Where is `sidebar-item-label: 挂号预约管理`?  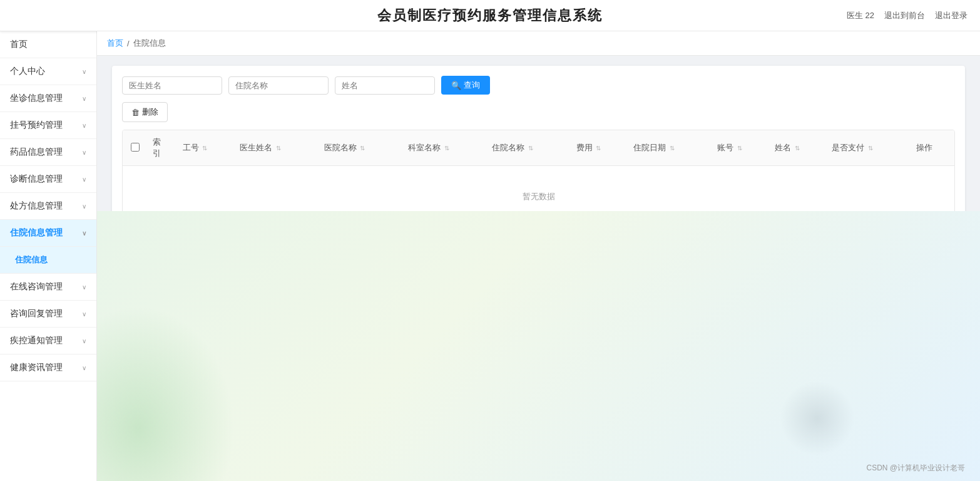
sidebar-item-label: 挂号预约管理 is located at coordinates (36, 125).